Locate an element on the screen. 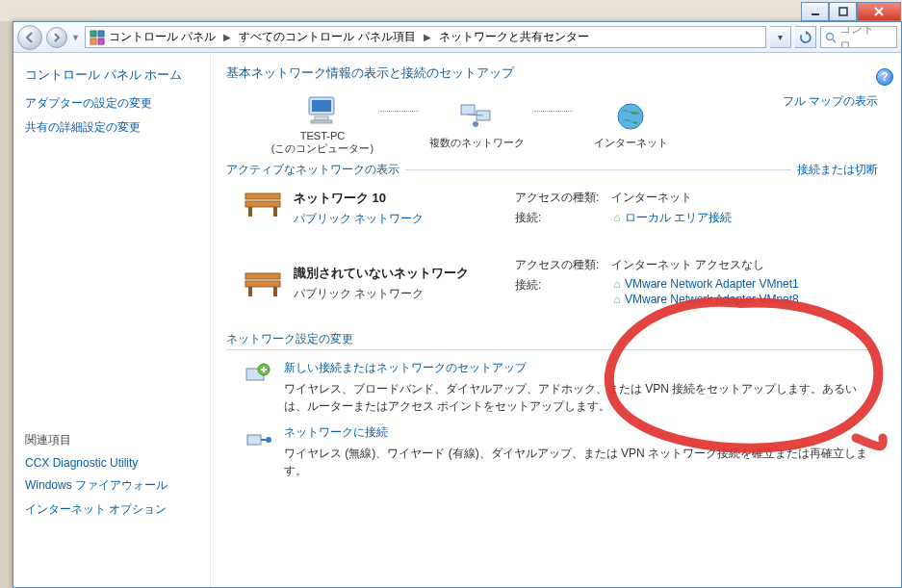 The image size is (902, 588). settings-desc: ワイヤレス (無線)、ワイヤード (有線)、ダイヤルアップ、または VPN ネッ… is located at coordinates (581, 462).